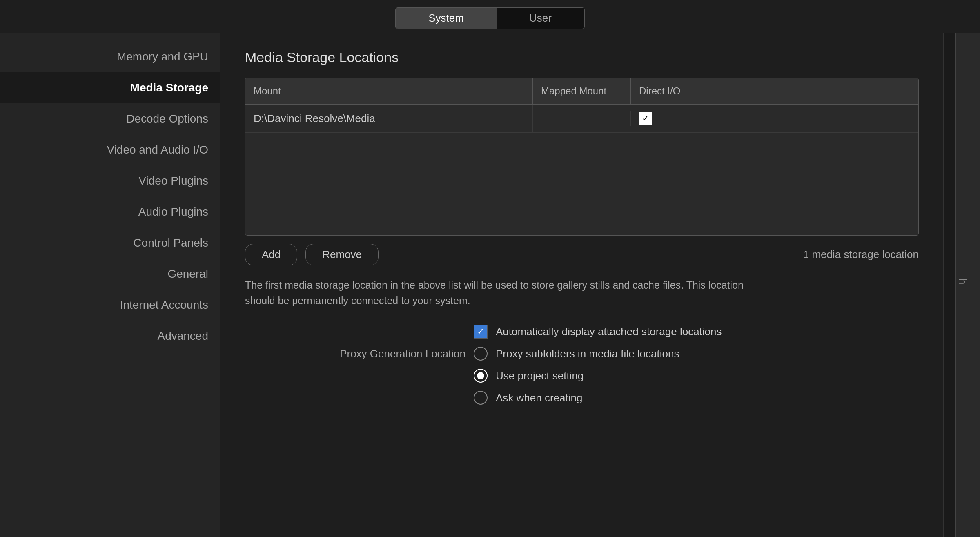 The height and width of the screenshot is (537, 980). Describe the element at coordinates (594, 365) in the screenshot. I see `settings-section: ✓ Automatically display attached storage…` at that location.